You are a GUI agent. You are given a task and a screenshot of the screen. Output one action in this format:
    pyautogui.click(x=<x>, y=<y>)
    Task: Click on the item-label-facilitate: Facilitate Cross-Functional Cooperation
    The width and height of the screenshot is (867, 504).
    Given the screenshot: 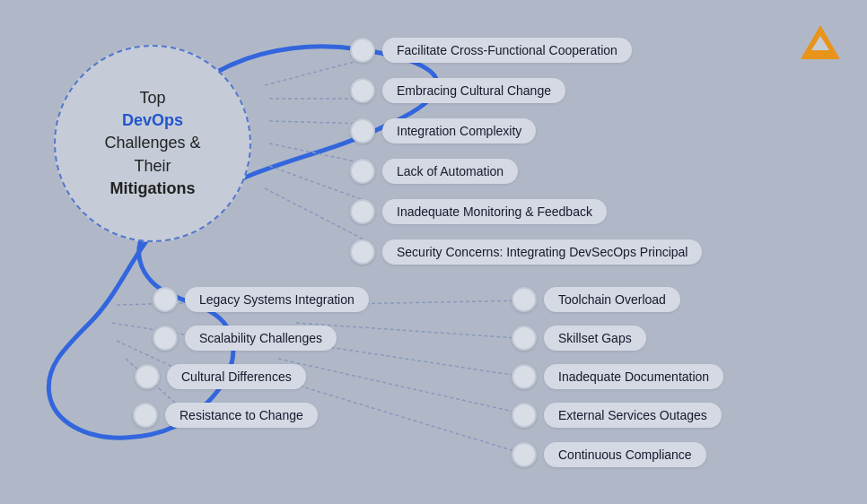 What is the action you would take?
    pyautogui.click(x=507, y=50)
    